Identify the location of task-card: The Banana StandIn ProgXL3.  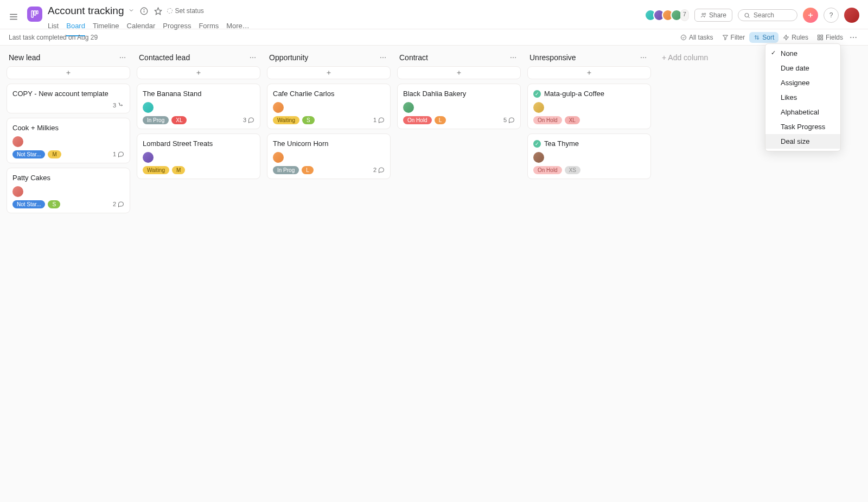
(199, 106).